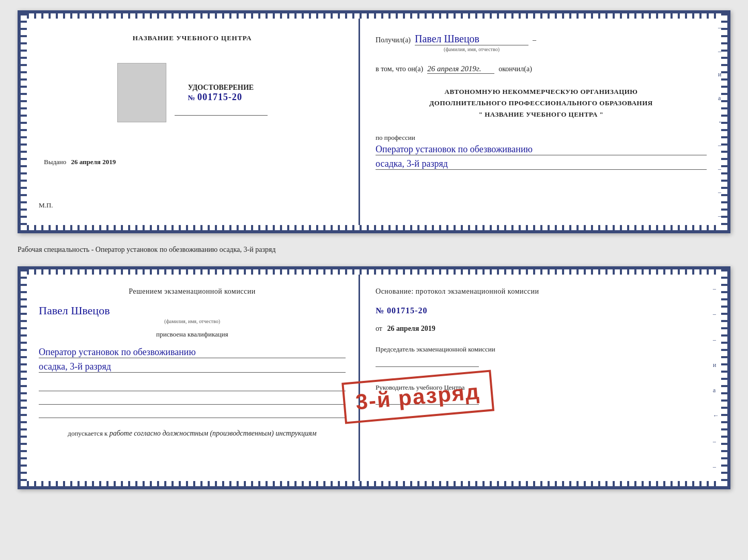 The width and height of the screenshot is (748, 560). Describe the element at coordinates (541, 115) in the screenshot. I see `org-line3: " НАЗВАНИЕ УЧЕБНОГО ЦЕНТРА "` at that location.